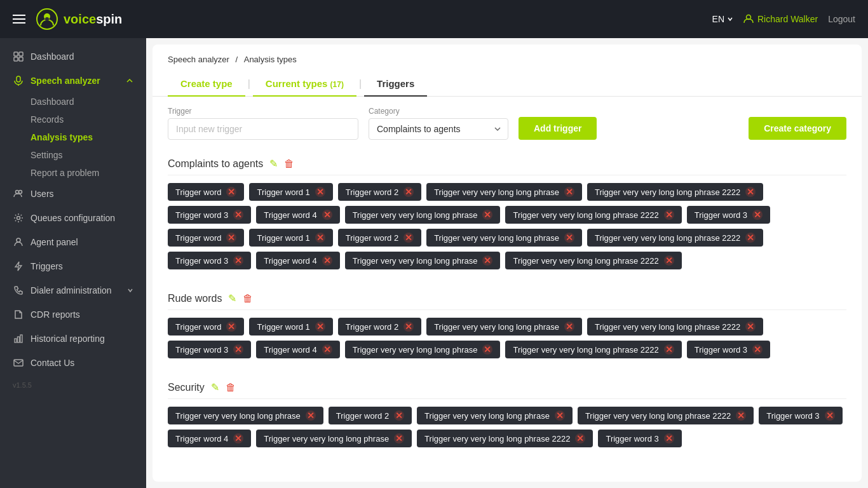 This screenshot has height=488, width=868. Describe the element at coordinates (395, 84) in the screenshot. I see `tab-triggers: Triggers` at that location.